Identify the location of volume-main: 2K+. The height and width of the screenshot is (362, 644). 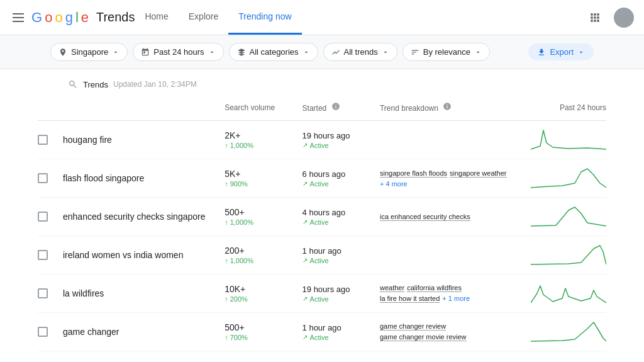
(263, 135).